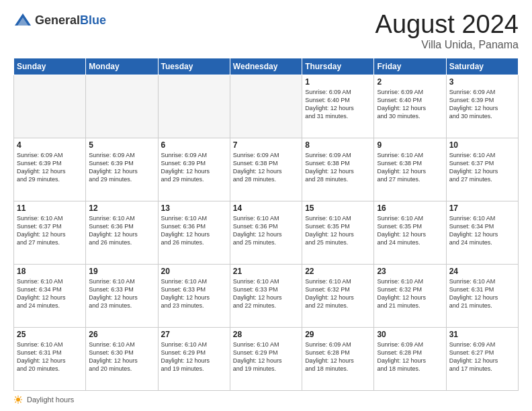 This screenshot has height=411, width=532. What do you see at coordinates (410, 105) in the screenshot?
I see `day-info: Sunrise: 6:09 AMSunset: 6:40 PMDaylight:…` at bounding box center [410, 105].